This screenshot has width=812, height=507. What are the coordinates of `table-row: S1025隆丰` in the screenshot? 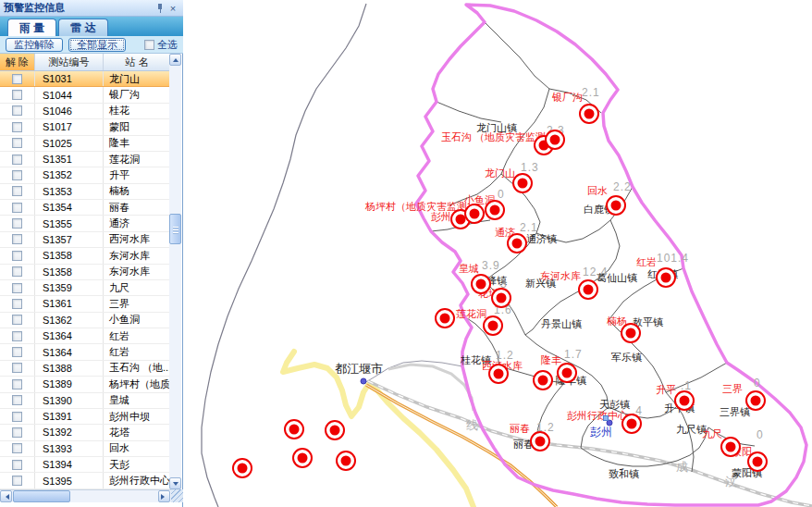 It's located at (85, 144).